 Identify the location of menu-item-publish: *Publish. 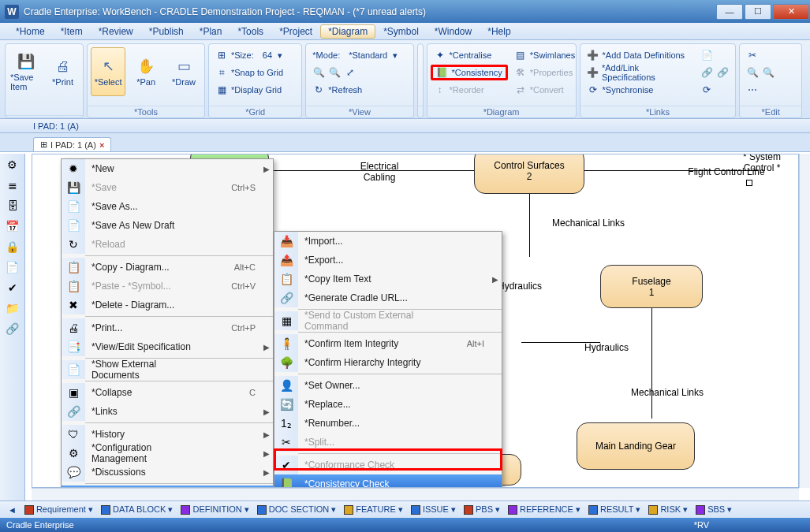
(166, 32).